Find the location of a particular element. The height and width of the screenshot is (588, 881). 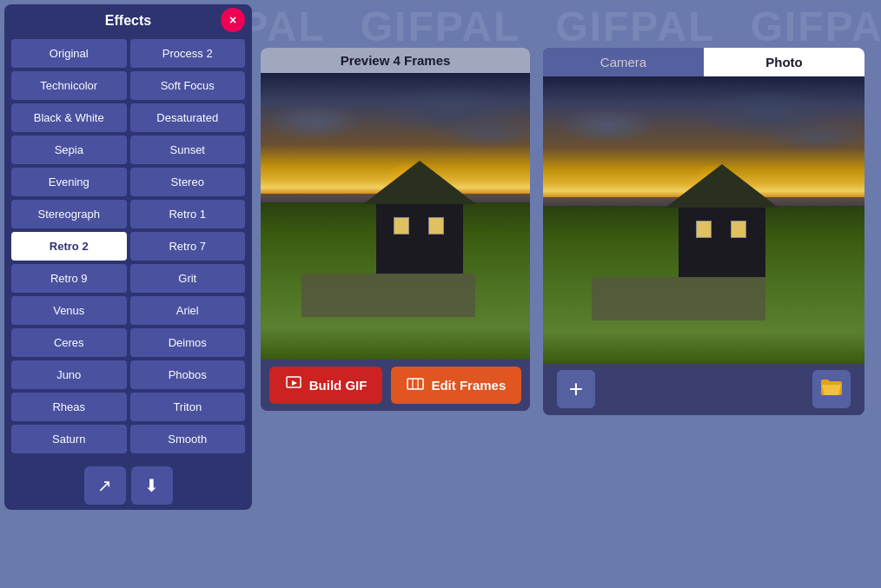

house-roof is located at coordinates (420, 182).